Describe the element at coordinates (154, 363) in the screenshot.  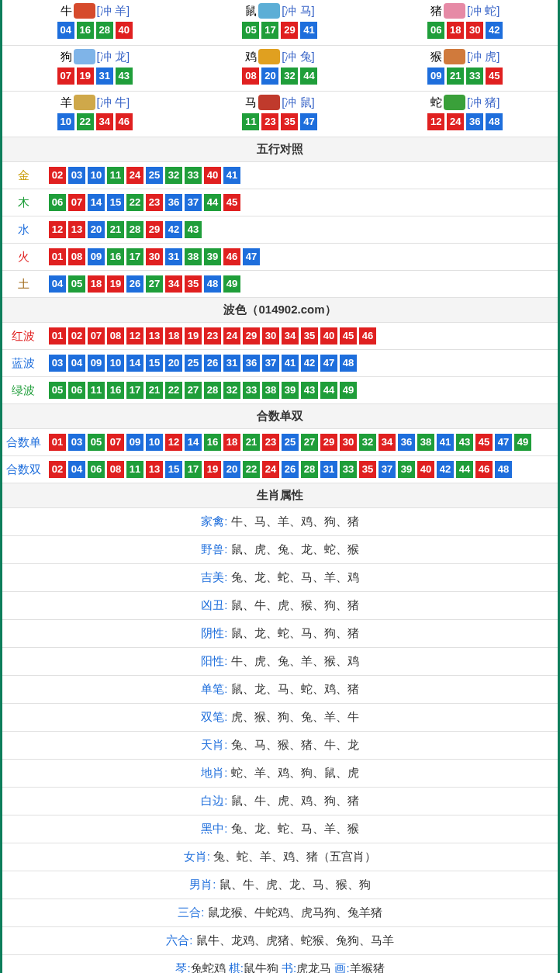
I see `number-ball: 15` at that location.